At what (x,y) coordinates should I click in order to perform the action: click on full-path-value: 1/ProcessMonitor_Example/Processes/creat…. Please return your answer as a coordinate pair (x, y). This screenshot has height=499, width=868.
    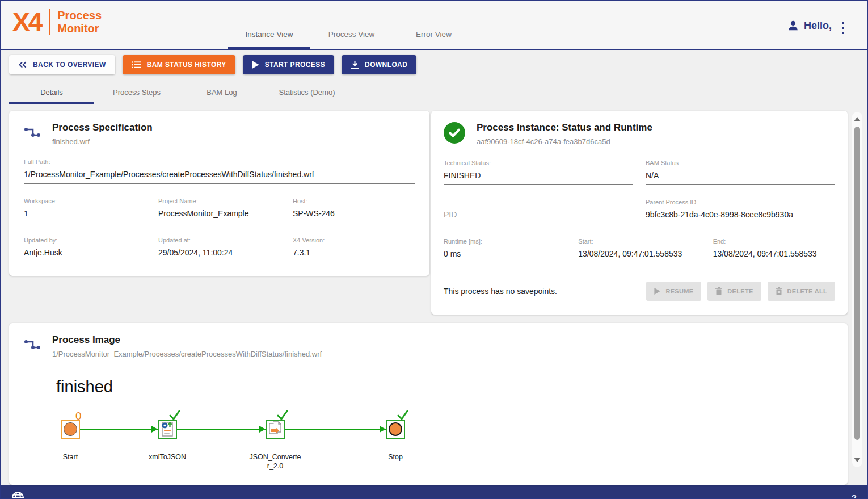
    Looking at the image, I should click on (219, 175).